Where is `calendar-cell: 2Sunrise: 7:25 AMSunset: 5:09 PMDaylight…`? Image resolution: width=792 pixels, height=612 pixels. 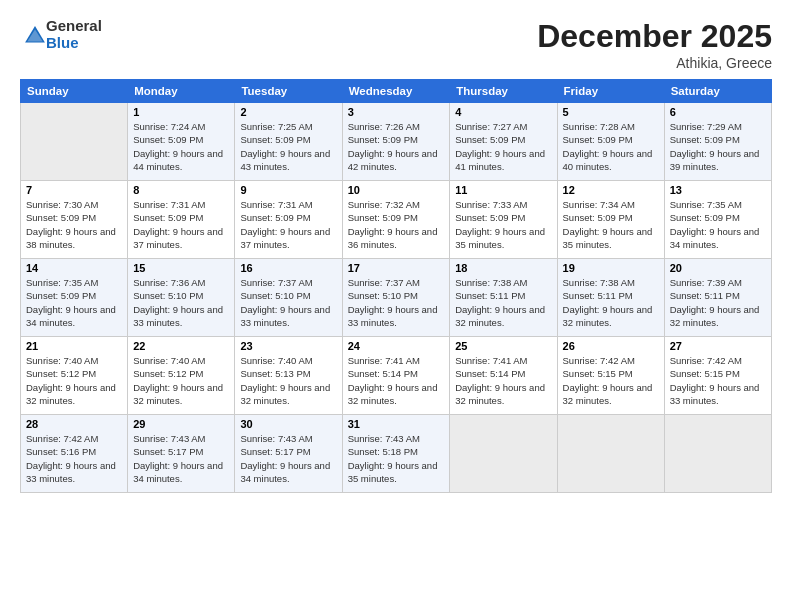 calendar-cell: 2Sunrise: 7:25 AMSunset: 5:09 PMDaylight… is located at coordinates (288, 142).